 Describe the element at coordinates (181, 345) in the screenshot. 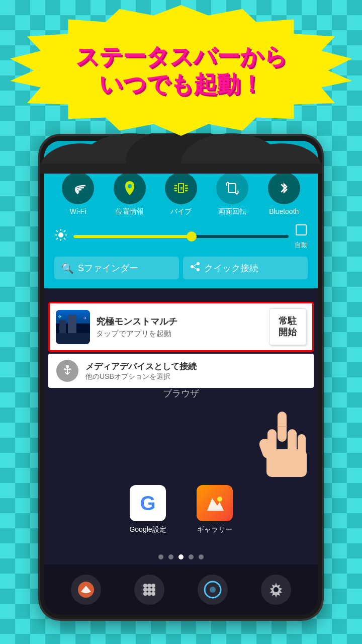

I see `notification-area: ✈ ✈ 究極モンストマルチ タップでアプリを起動 常駐開始` at that location.